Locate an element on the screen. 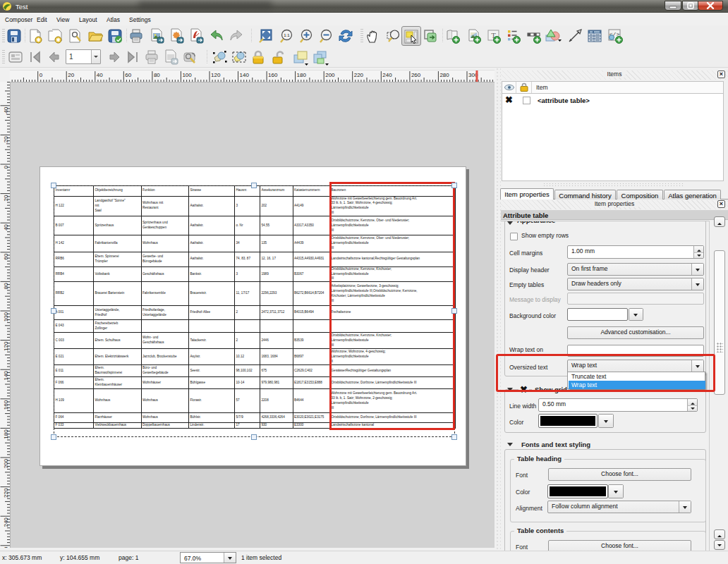 The height and width of the screenshot is (564, 728). svg-text: -20 is located at coordinates (6, 140).